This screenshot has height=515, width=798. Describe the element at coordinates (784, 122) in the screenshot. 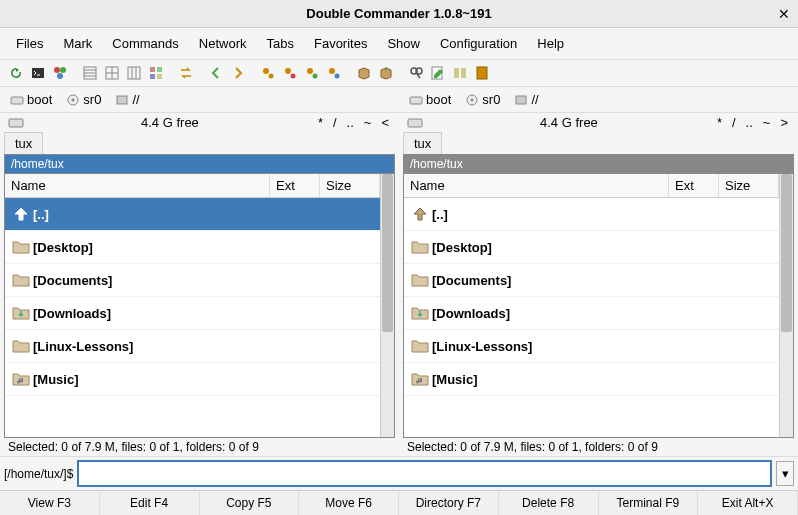

I see `nav-btn: >` at that location.